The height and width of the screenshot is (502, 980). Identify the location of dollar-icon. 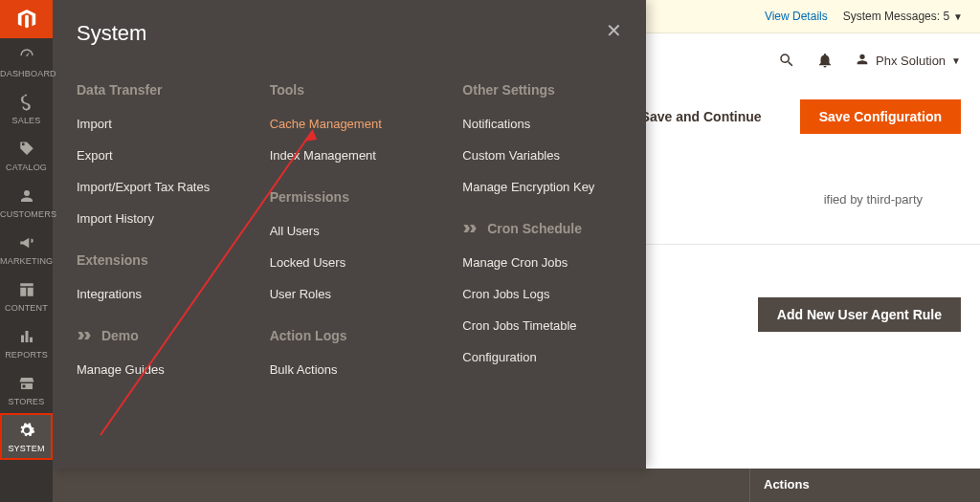
(27, 103).